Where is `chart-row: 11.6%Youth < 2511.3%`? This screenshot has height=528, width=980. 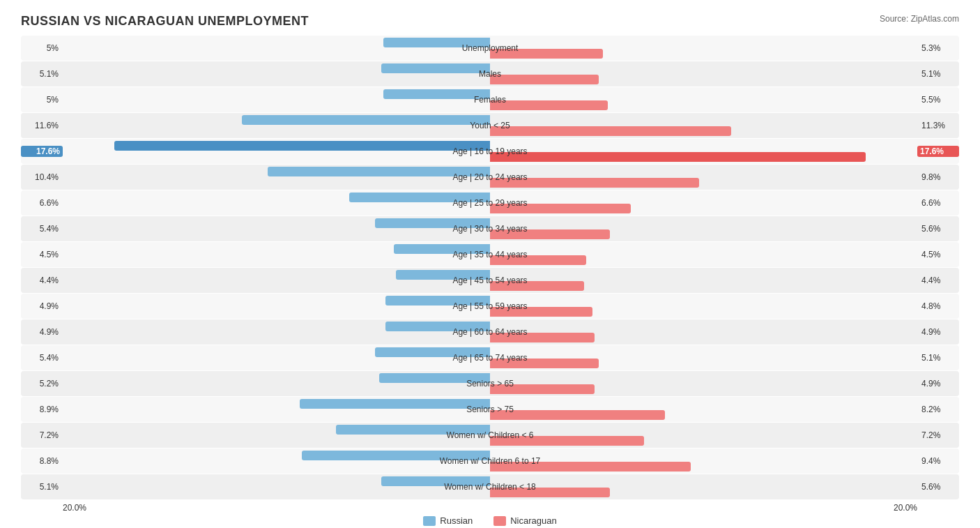 chart-row: 11.6%Youth < 2511.3% is located at coordinates (490, 126).